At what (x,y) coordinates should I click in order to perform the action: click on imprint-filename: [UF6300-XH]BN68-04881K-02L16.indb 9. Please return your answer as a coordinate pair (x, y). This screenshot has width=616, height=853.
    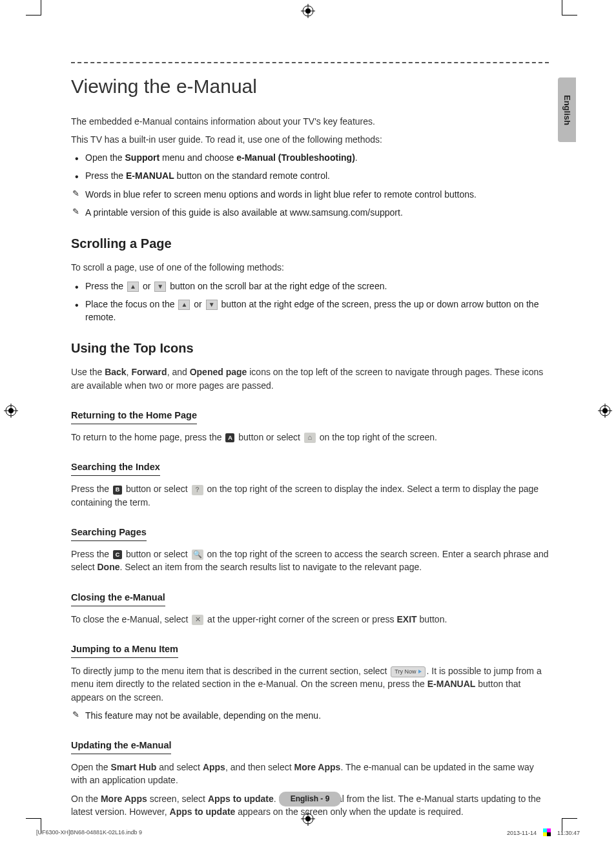
    Looking at the image, I should click on (89, 834).